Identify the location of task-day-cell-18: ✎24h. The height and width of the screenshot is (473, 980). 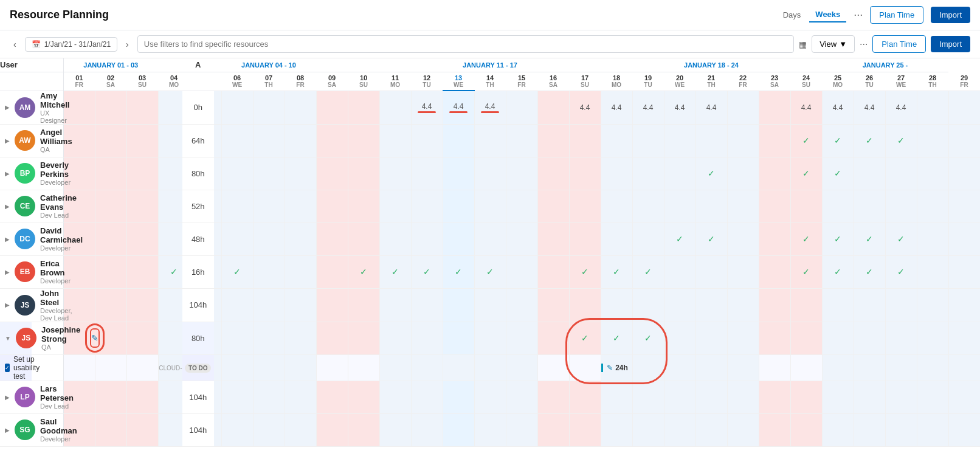
(616, 367).